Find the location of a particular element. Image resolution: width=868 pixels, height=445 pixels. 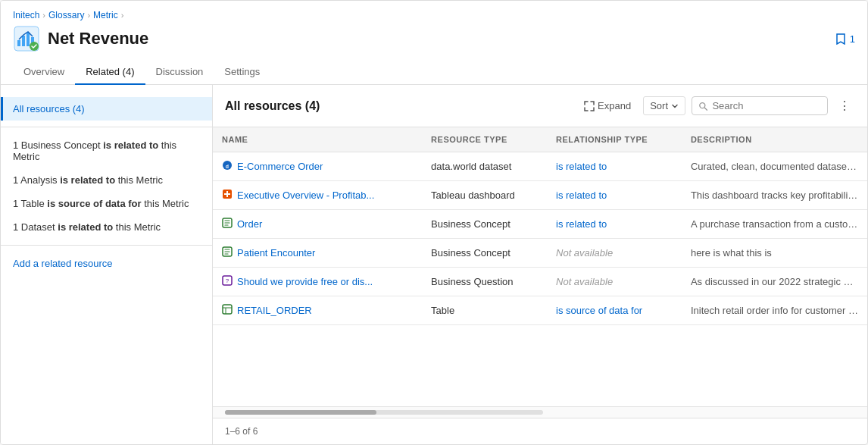

bookmark-icon is located at coordinates (841, 39).